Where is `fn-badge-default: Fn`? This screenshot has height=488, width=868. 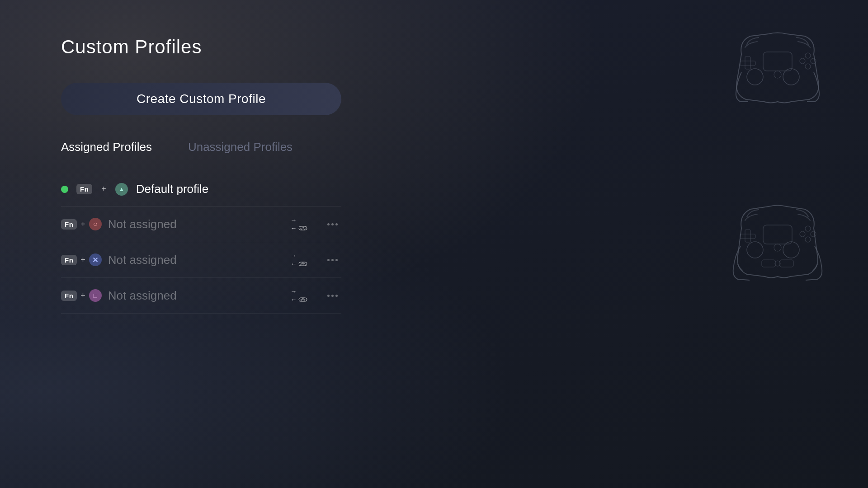 fn-badge-default: Fn is located at coordinates (84, 189).